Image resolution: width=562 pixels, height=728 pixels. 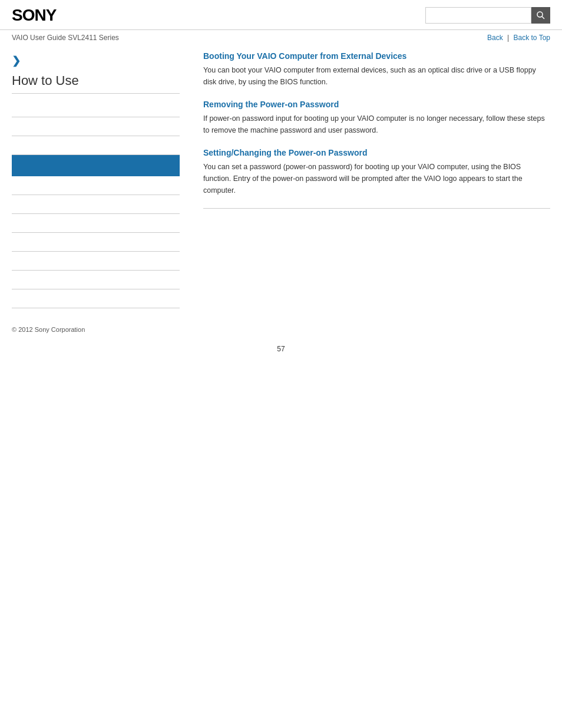 I want to click on article-setting-password: Setting/Changing the Power-on Password Y…, so click(x=377, y=172).